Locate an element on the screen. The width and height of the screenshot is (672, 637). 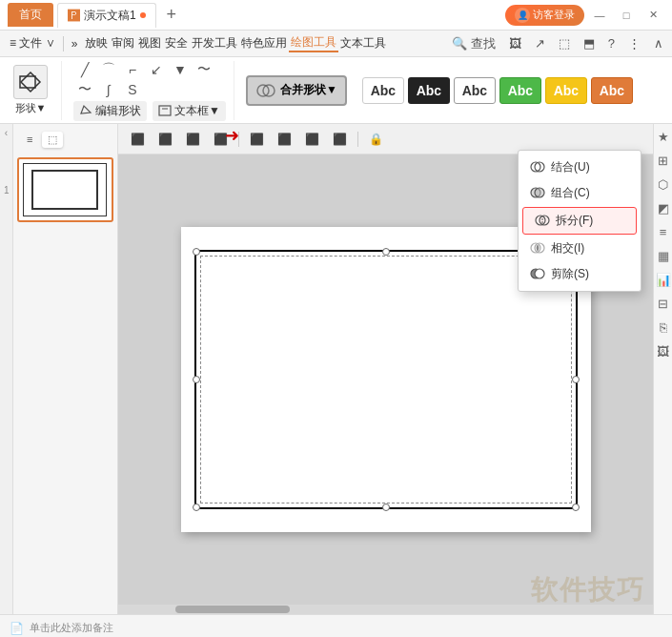
share-btn: ↗ is located at coordinates (540, 44).